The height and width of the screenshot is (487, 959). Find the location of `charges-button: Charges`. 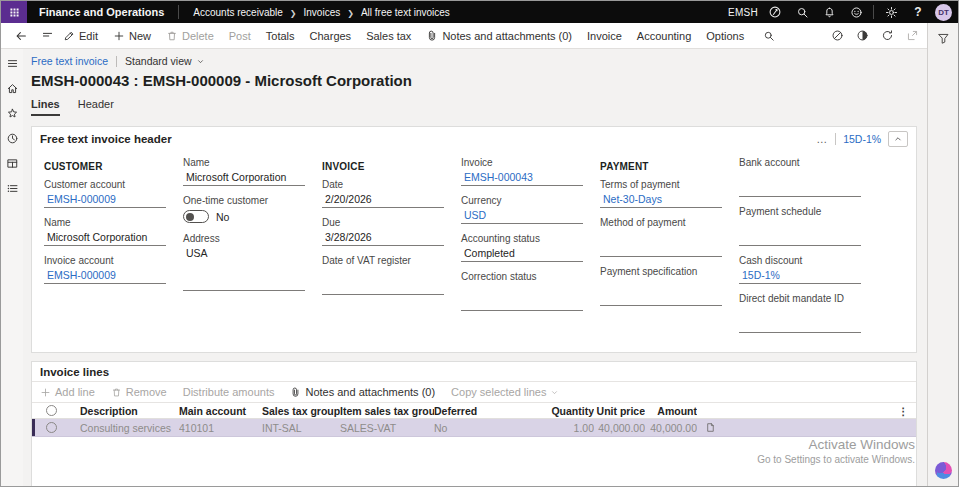

charges-button: Charges is located at coordinates (331, 36).